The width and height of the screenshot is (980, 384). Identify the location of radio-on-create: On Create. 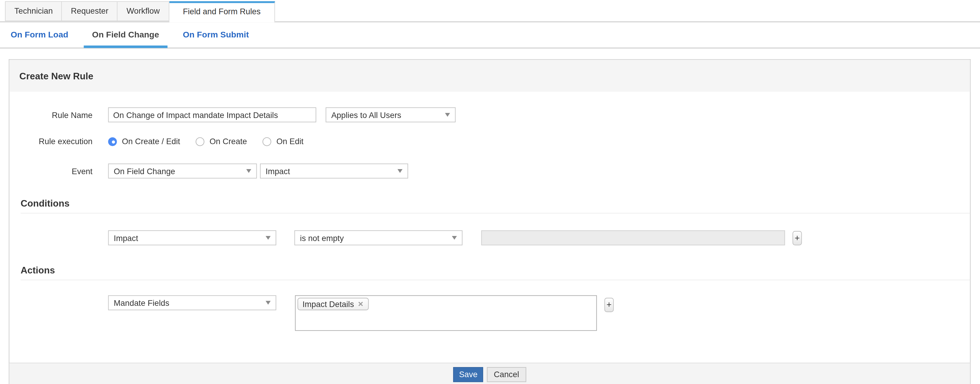
(221, 141).